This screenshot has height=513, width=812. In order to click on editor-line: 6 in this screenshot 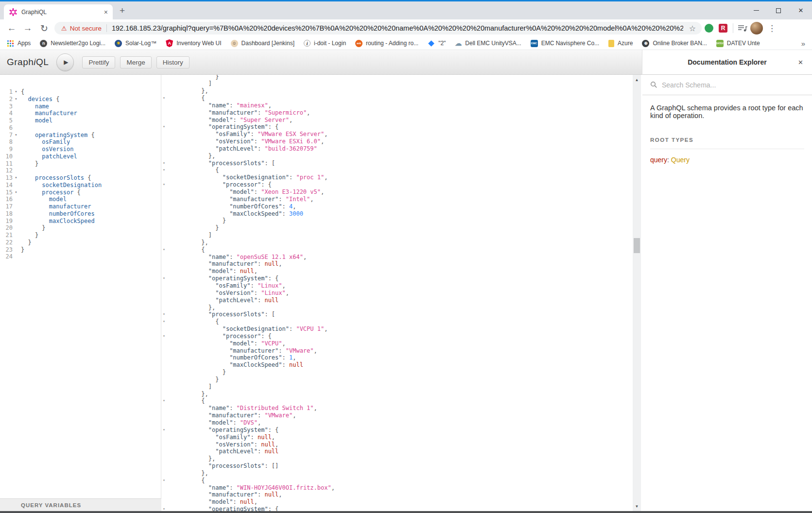, I will do `click(81, 128)`.